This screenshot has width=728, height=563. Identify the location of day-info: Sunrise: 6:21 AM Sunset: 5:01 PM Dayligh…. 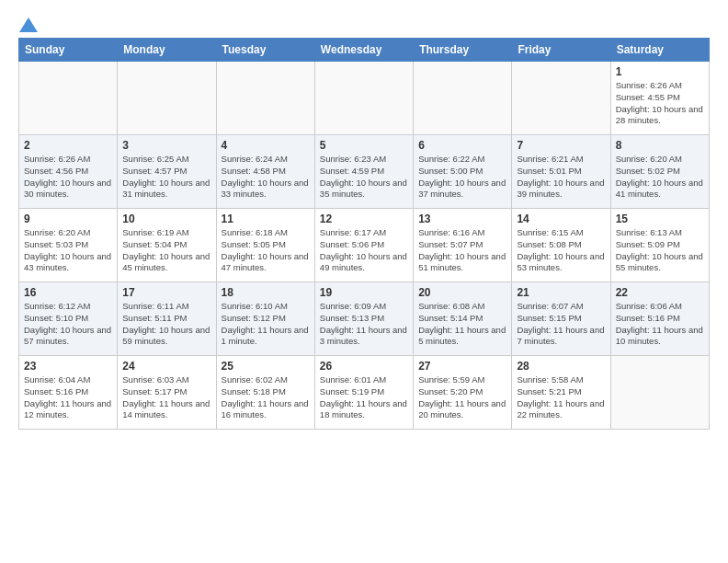
(561, 177).